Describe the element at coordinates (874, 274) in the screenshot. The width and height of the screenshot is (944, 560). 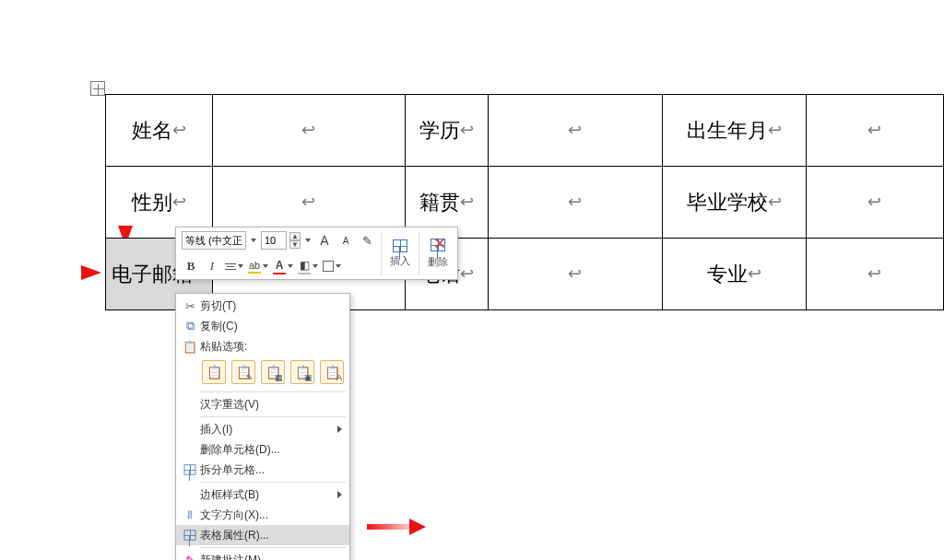
I see `cell-major-value: ↩` at that location.